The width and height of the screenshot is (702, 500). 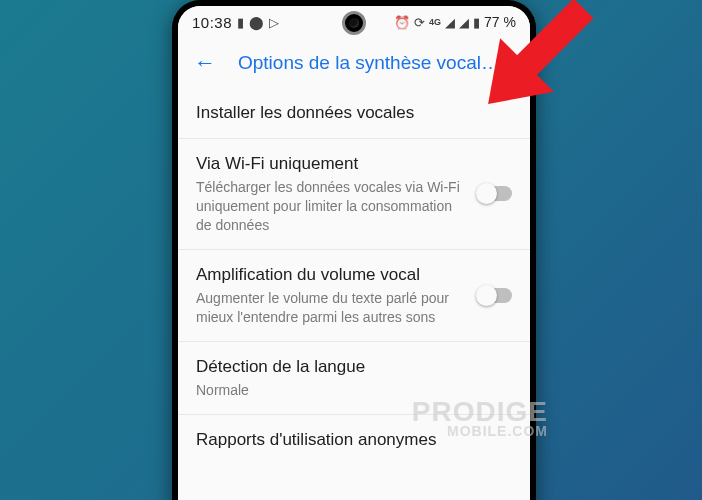 What do you see at coordinates (212, 22) in the screenshot?
I see `clock: 10:38` at bounding box center [212, 22].